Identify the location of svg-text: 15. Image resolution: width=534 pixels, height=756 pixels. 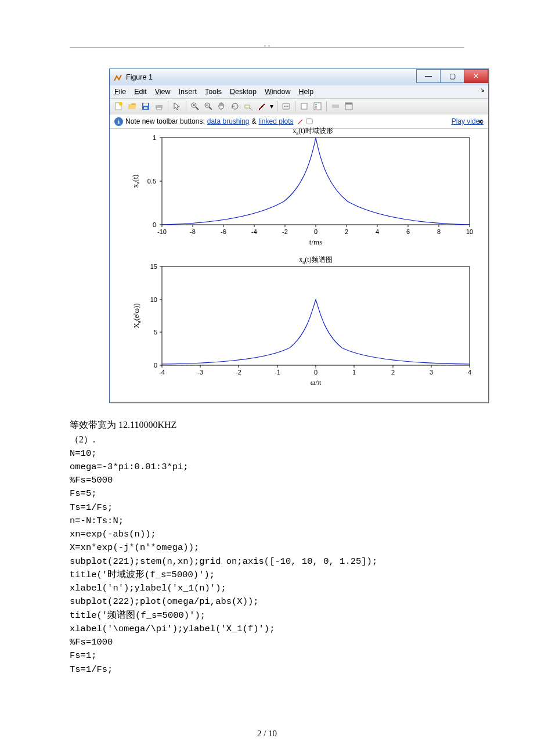
(154, 267).